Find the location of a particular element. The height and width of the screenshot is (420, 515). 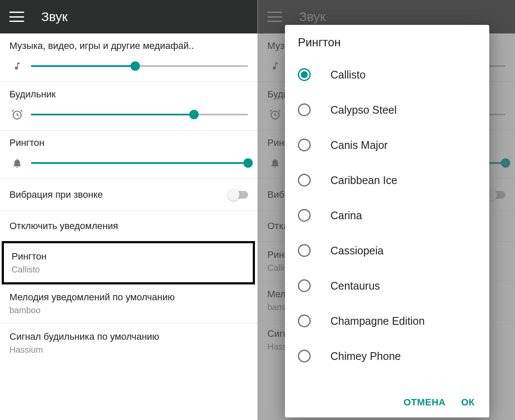

ringtone-option-label: Canis Major is located at coordinates (359, 145).